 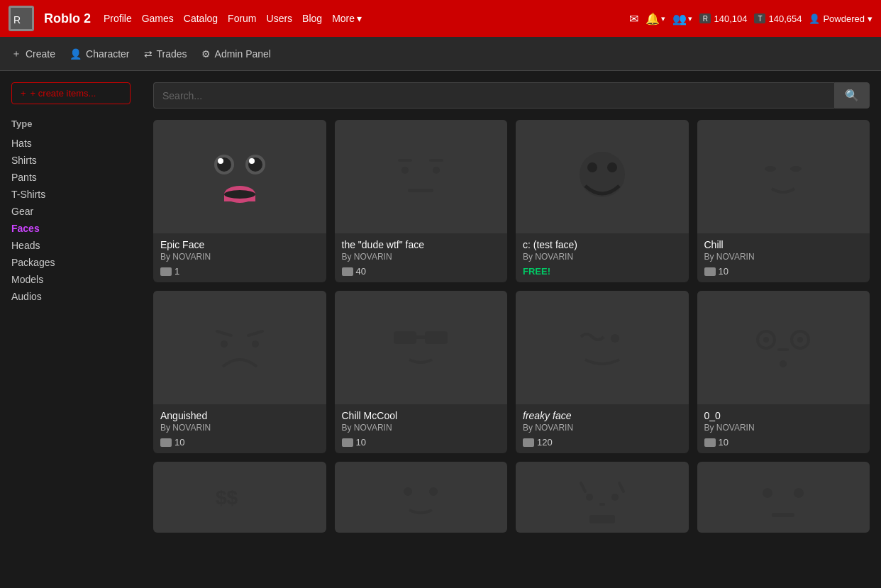 I want to click on sidebar-item-gear: Gear, so click(x=71, y=211).